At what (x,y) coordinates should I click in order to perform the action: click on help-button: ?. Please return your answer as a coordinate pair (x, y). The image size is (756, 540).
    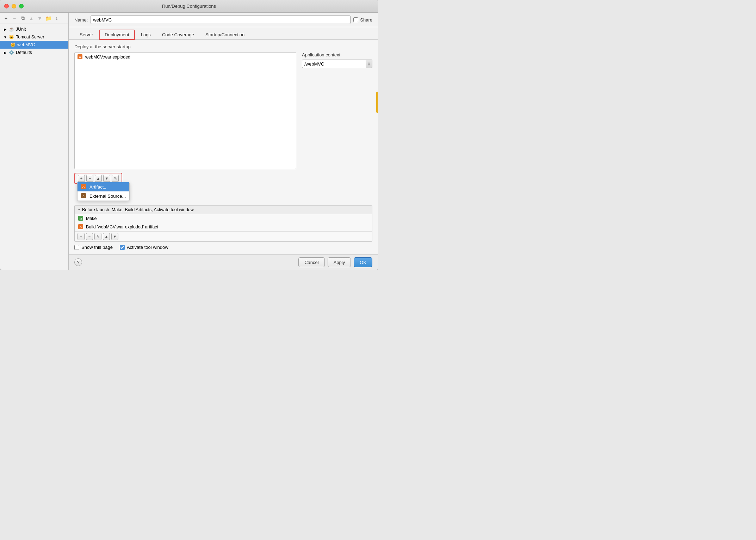
    Looking at the image, I should click on (78, 262).